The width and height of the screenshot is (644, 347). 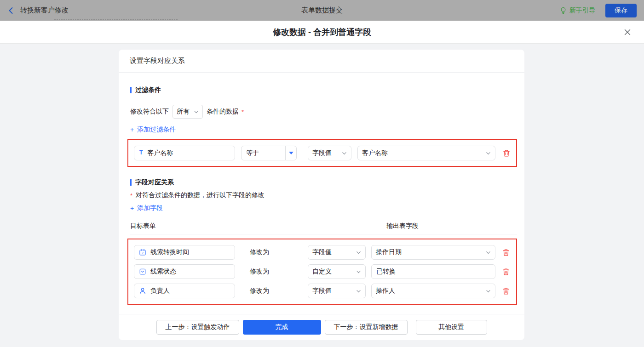 What do you see at coordinates (170, 252) in the screenshot?
I see `target-field-value: 线索转换时间` at bounding box center [170, 252].